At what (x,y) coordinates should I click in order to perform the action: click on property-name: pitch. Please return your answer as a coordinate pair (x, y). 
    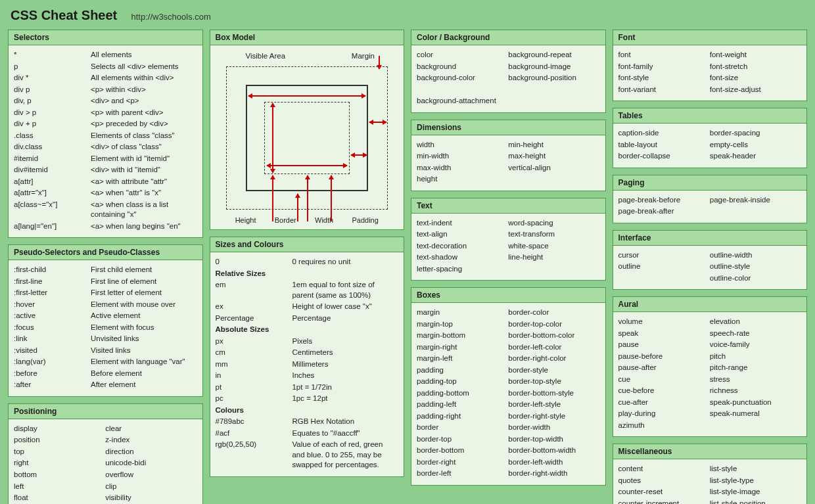
    Looking at the image, I should click on (756, 357).